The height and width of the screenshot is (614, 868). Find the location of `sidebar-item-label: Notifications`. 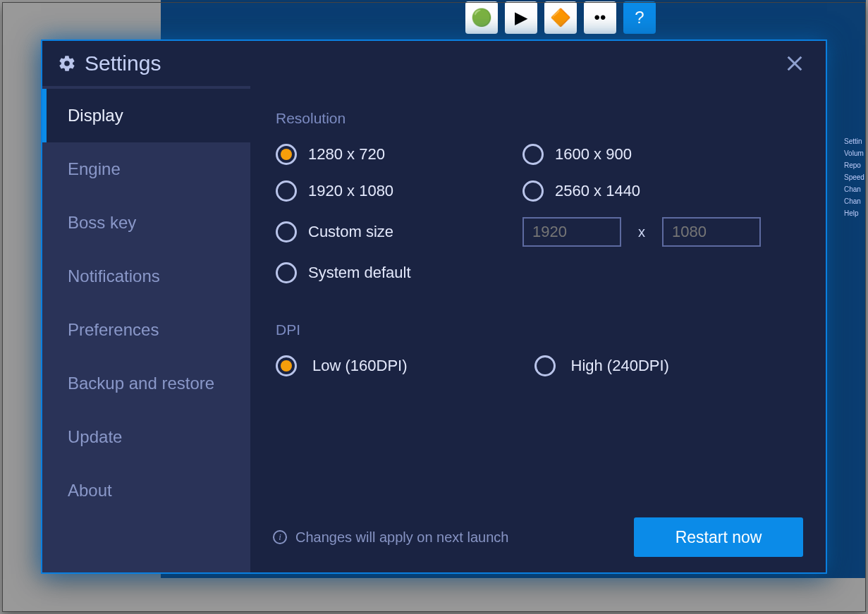

sidebar-item-label: Notifications is located at coordinates (114, 276).